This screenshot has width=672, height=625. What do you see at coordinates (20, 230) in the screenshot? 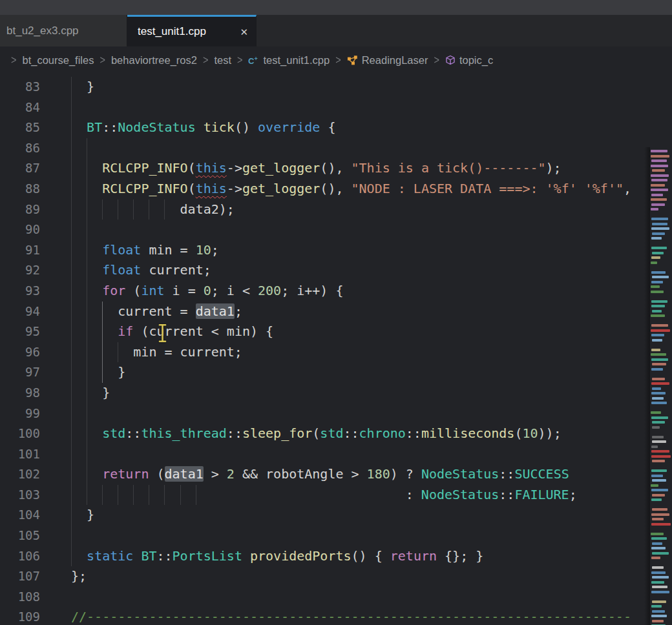
I see `line-number: 90` at bounding box center [20, 230].